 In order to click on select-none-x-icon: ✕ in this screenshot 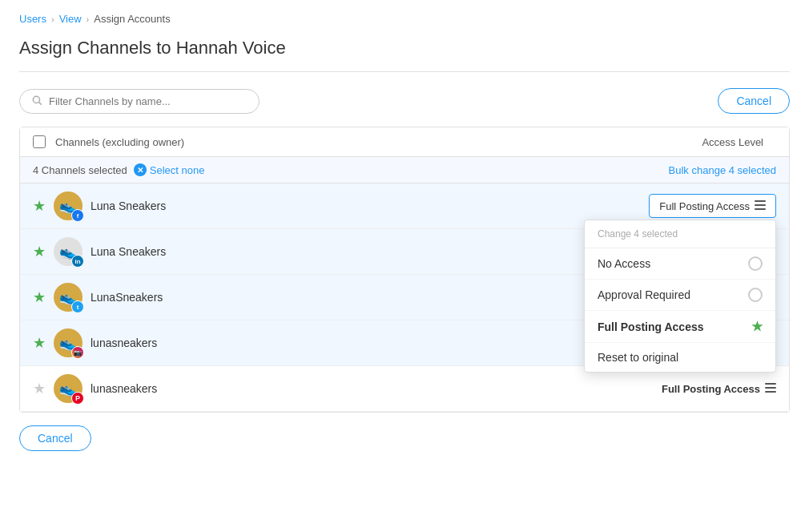, I will do `click(140, 170)`.